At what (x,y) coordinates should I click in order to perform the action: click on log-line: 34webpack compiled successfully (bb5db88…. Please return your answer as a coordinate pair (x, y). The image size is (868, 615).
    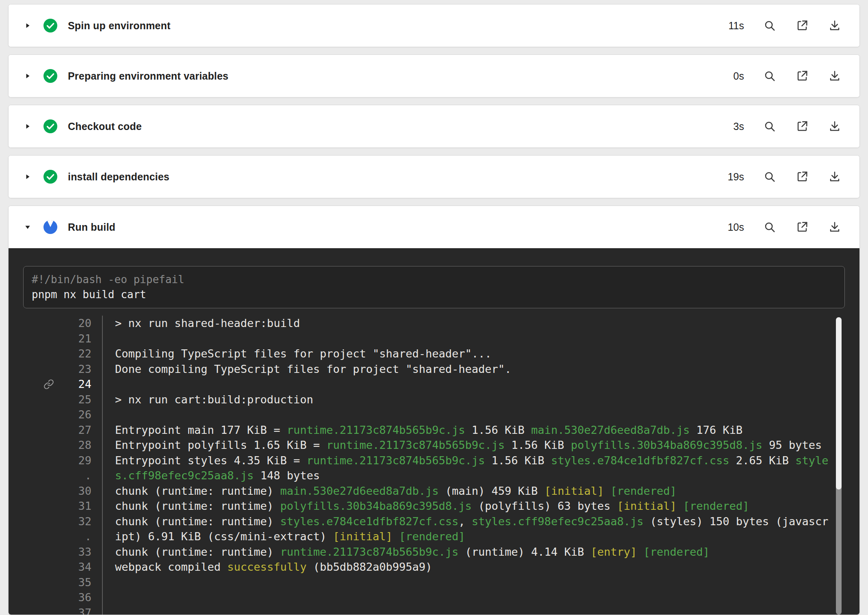
    Looking at the image, I should click on (434, 567).